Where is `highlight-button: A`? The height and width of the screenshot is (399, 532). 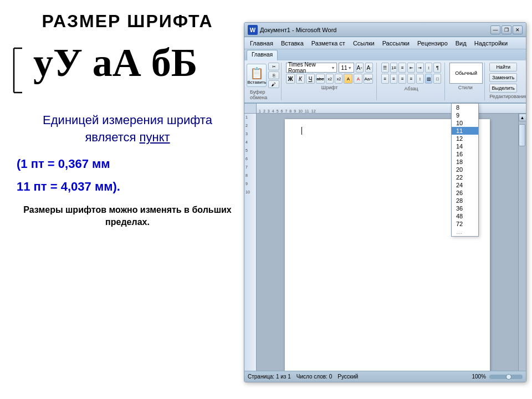 highlight-button: A is located at coordinates (348, 79).